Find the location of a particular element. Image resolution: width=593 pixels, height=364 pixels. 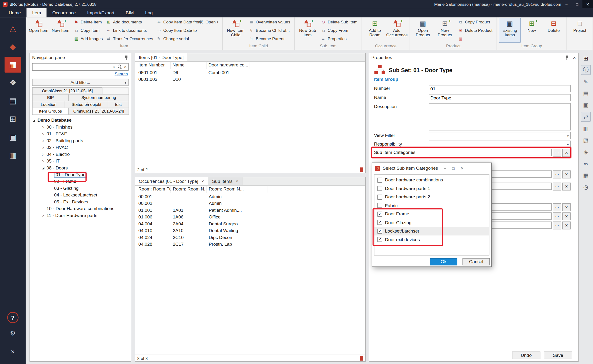

dialog-titlebar: Select Sub Item Categories is located at coordinates (432, 168).